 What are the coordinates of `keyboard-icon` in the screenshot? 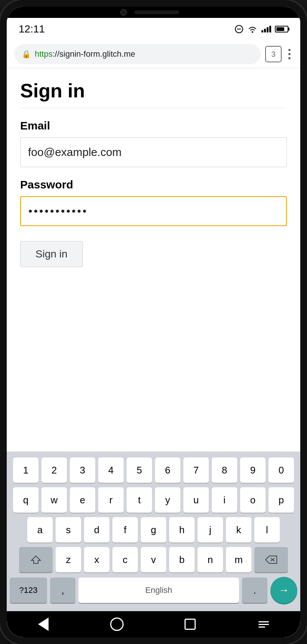 It's located at (264, 625).